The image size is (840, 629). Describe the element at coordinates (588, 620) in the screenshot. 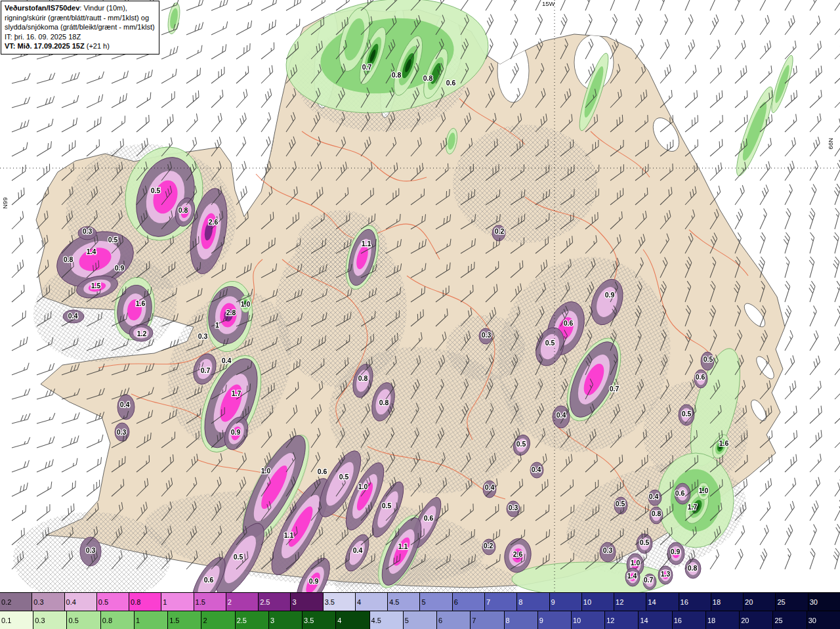

I see `snow-scale-segment: 10` at that location.